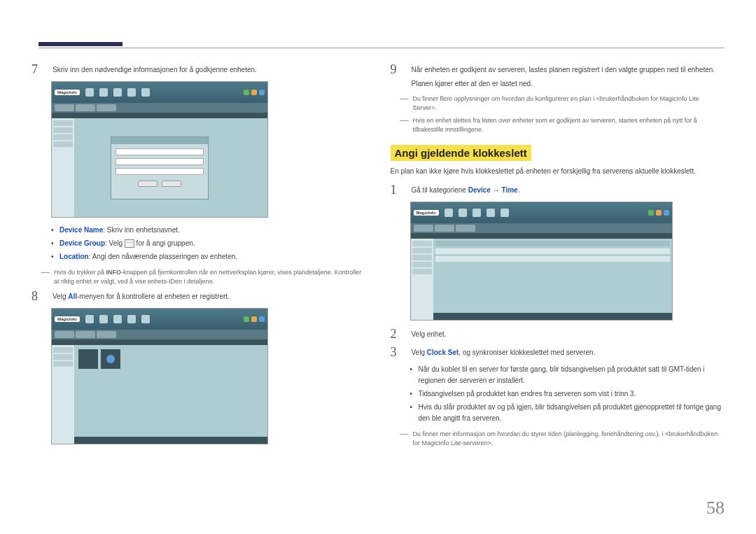  What do you see at coordinates (569, 438) in the screenshot?
I see `note-text: Du finner mer informasjon om hvordan du …` at bounding box center [569, 438].